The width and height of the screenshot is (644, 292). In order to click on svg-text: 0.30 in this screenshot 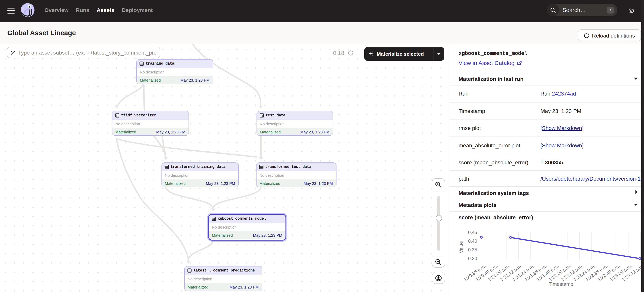, I will do `click(472, 258)`.